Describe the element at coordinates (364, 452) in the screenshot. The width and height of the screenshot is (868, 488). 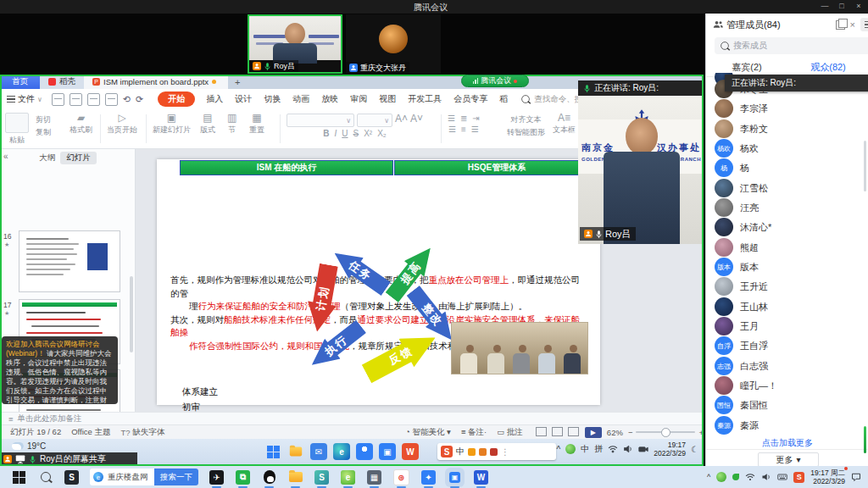
I see `browser-icon` at that location.